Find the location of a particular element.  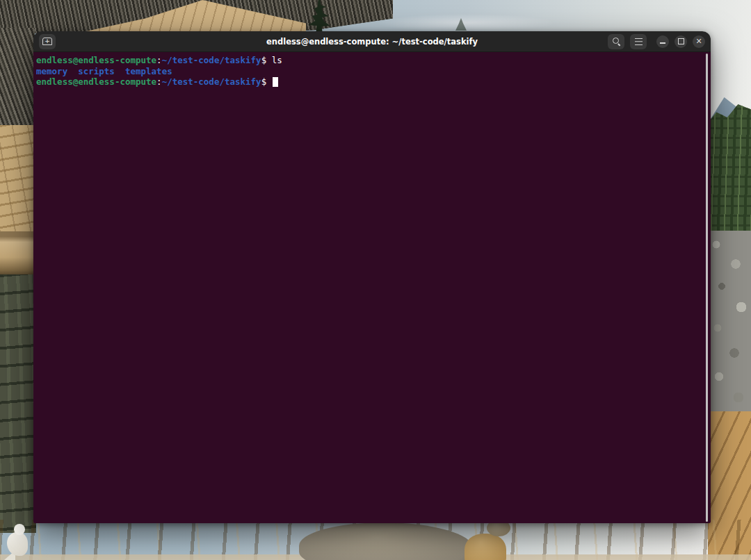

bird-head is located at coordinates (19, 529).